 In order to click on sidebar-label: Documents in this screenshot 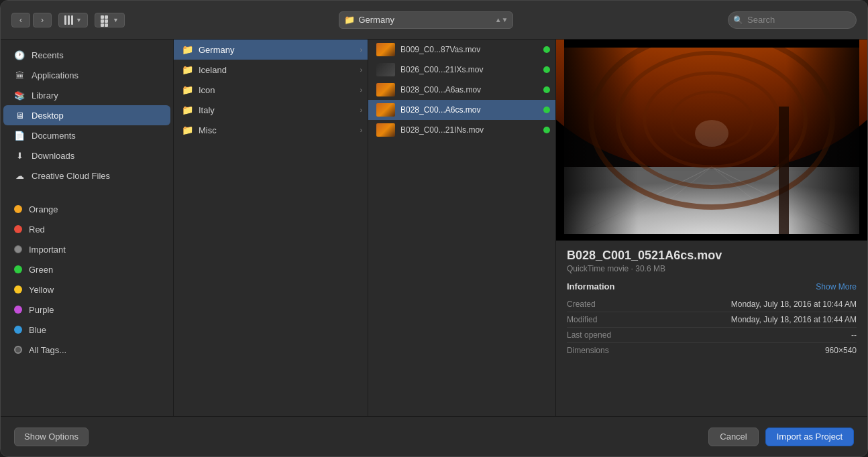, I will do `click(97, 135)`.